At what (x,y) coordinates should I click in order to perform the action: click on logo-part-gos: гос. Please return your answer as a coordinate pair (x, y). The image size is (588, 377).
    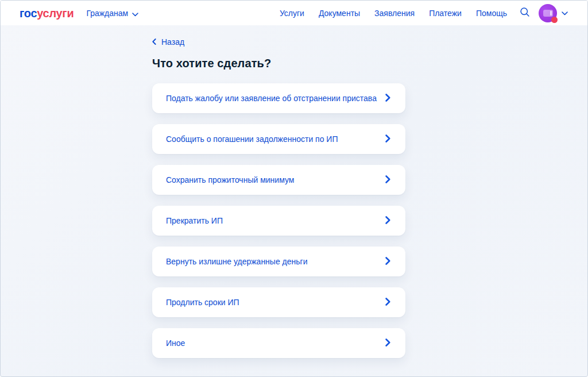
    Looking at the image, I should click on (28, 13).